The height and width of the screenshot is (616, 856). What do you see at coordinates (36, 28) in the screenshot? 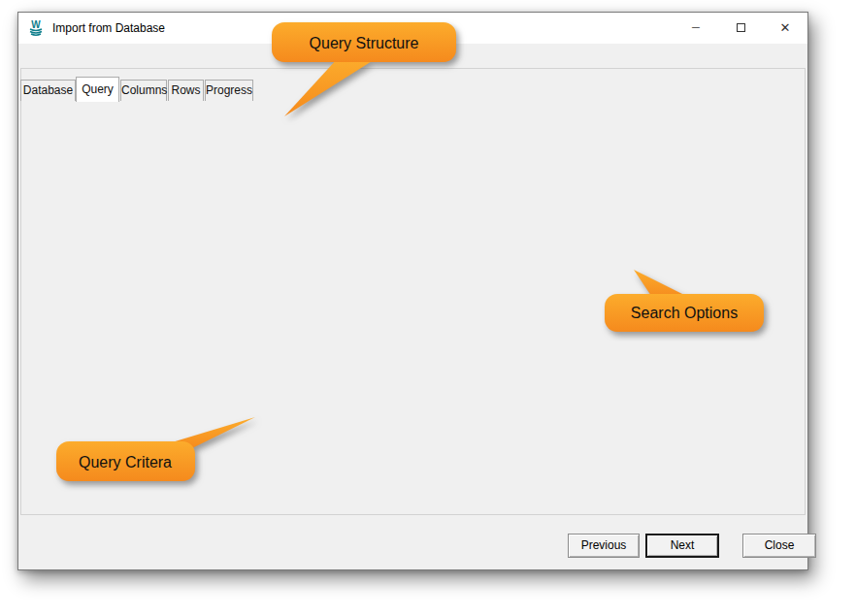
I see `app-icon: W` at bounding box center [36, 28].